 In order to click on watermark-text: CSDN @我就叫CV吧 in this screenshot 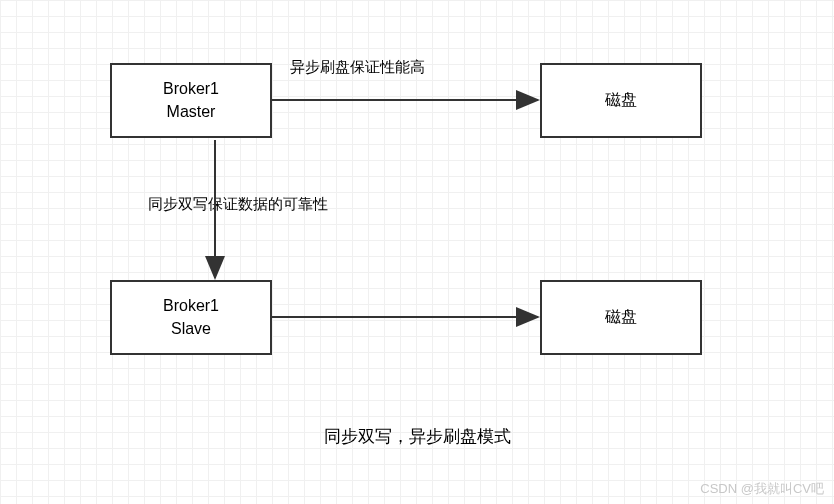, I will do `click(762, 489)`.